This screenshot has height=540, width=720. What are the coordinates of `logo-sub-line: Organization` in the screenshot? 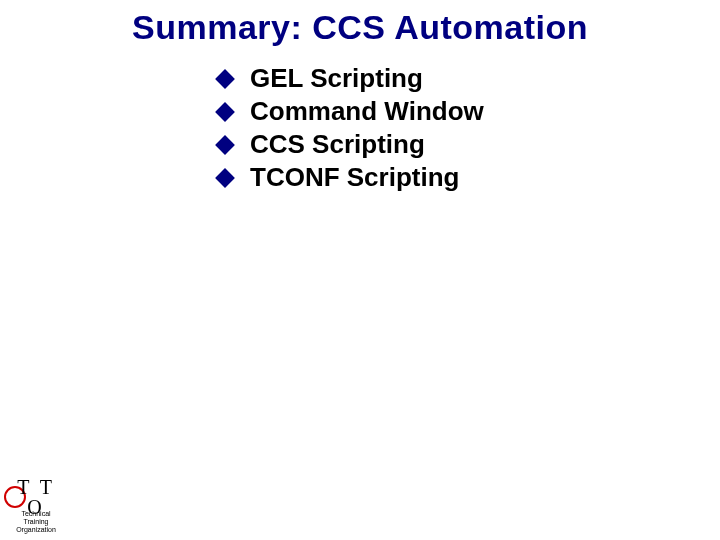 It's located at (36, 530).